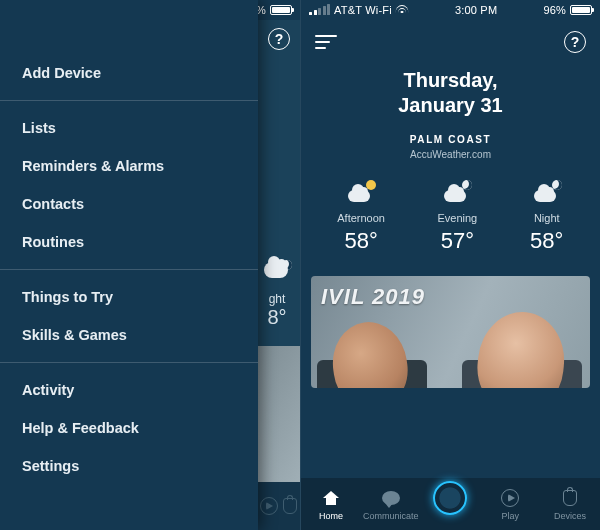 This screenshot has width=600, height=530. What do you see at coordinates (129, 428) in the screenshot?
I see `drawer-item-help-feedback: Help & Feedback` at bounding box center [129, 428].